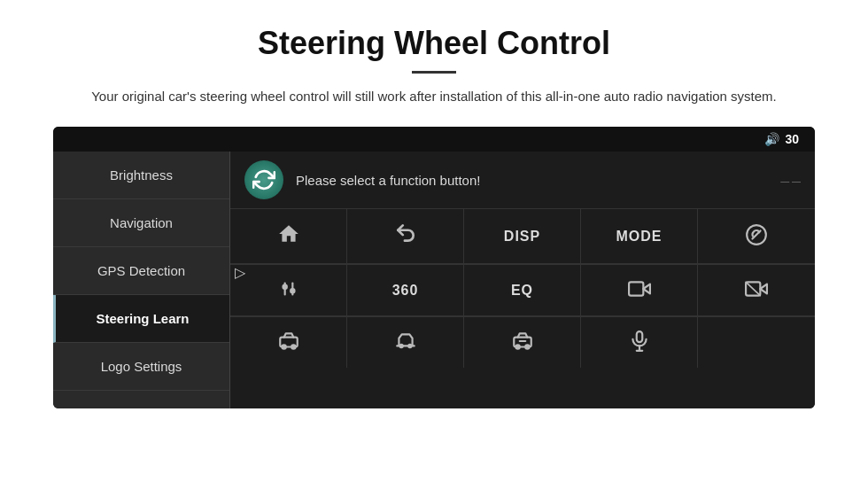 The image size is (868, 482). Describe the element at coordinates (142, 271) in the screenshot. I see `sidebar-label-gps: GPS Detection` at that location.